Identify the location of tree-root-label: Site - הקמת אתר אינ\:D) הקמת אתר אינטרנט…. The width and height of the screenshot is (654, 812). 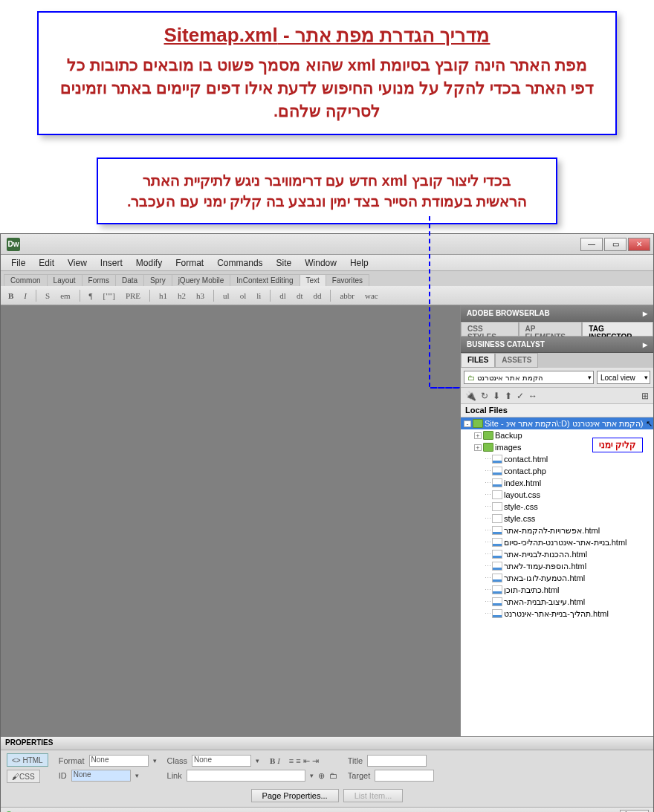
(563, 423).